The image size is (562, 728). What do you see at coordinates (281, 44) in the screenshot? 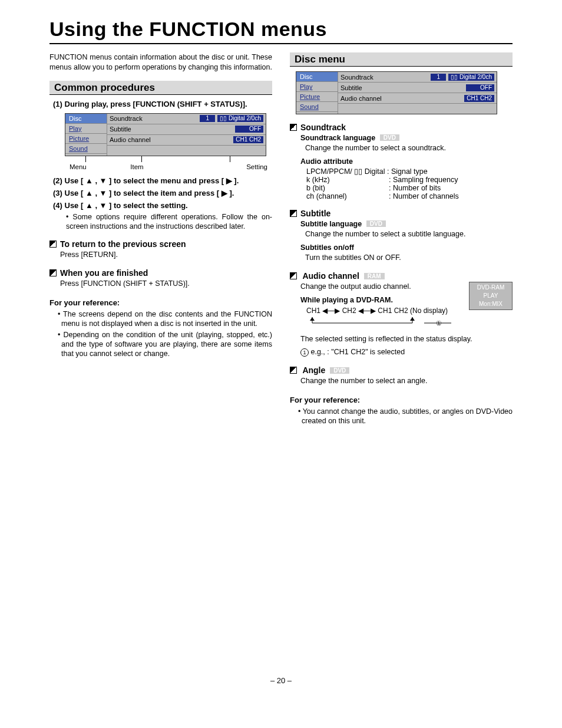
I see `divider` at bounding box center [281, 44].